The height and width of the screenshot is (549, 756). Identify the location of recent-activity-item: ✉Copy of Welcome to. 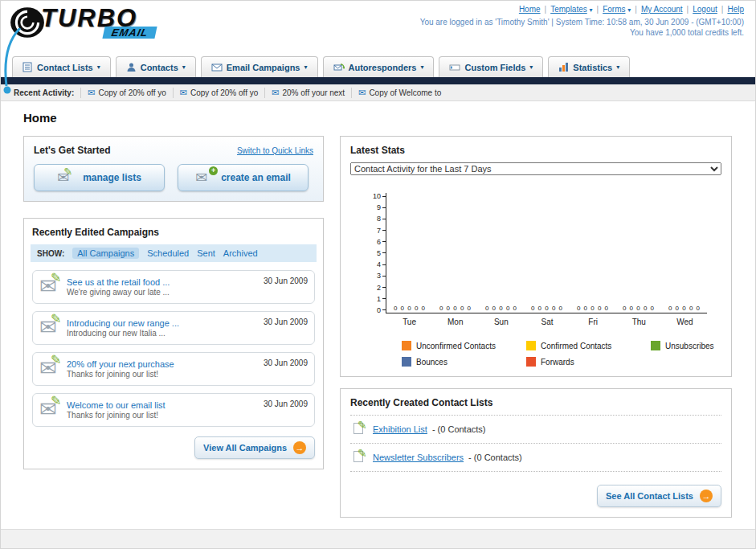
(399, 93).